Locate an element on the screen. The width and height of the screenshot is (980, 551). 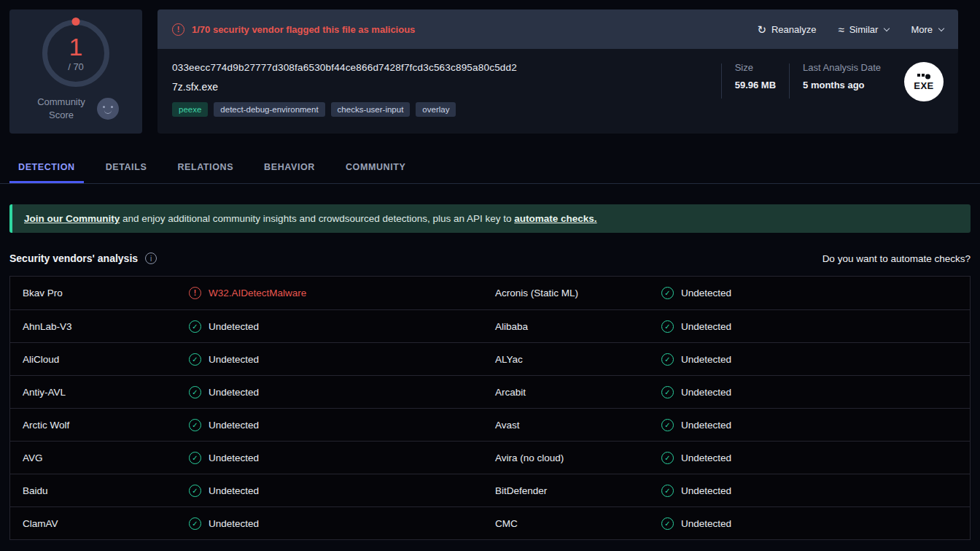
tab-details: DETAILS is located at coordinates (127, 167).